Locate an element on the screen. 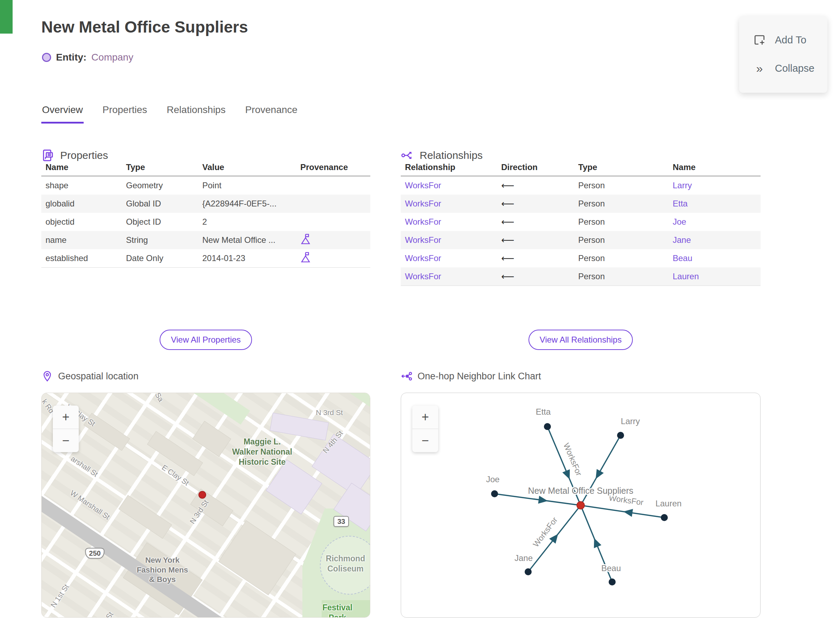 The height and width of the screenshot is (639, 840). property-name: shape is located at coordinates (81, 186).